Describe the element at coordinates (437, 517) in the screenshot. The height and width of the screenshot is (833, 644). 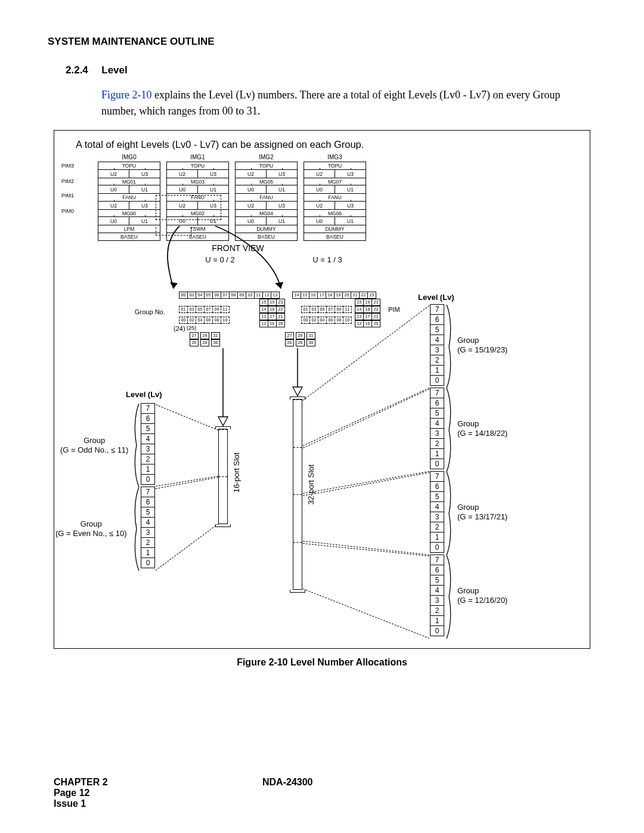
I see `level-cell: 3` at that location.